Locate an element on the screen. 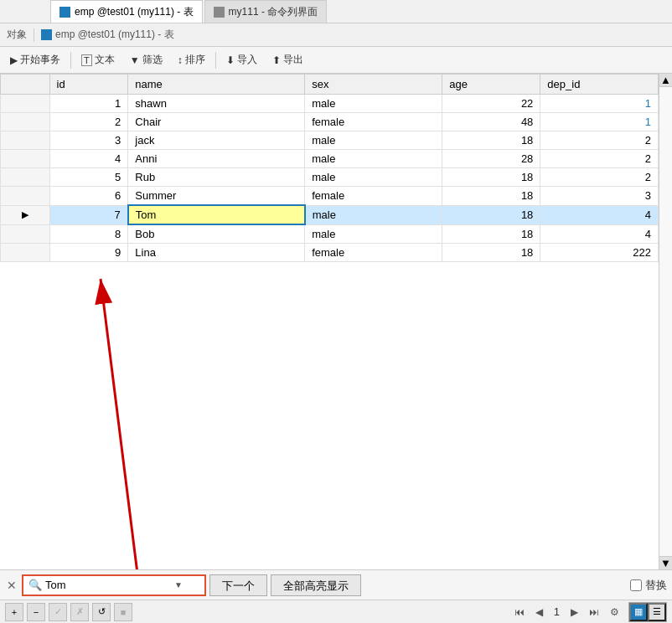  scrollbar: ▲ ▼ is located at coordinates (665, 322).